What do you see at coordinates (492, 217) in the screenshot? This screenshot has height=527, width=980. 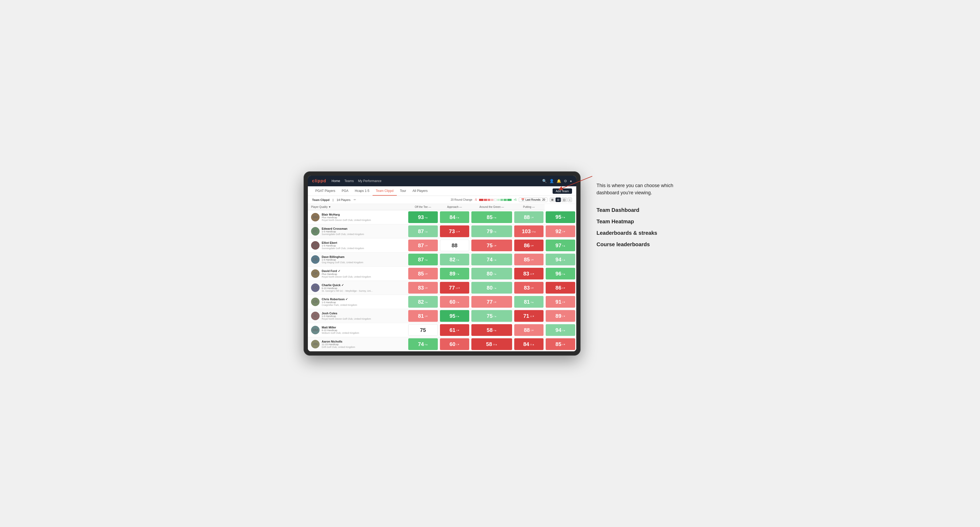 I see `score-approach-0: 85 8▲` at bounding box center [492, 217].